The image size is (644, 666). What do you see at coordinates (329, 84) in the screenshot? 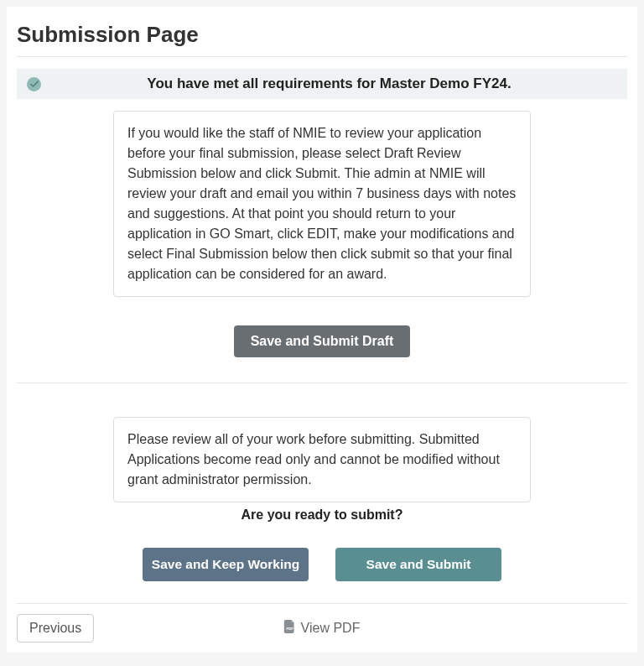
I see `status-message: You have met all requirements for Master…` at bounding box center [329, 84].